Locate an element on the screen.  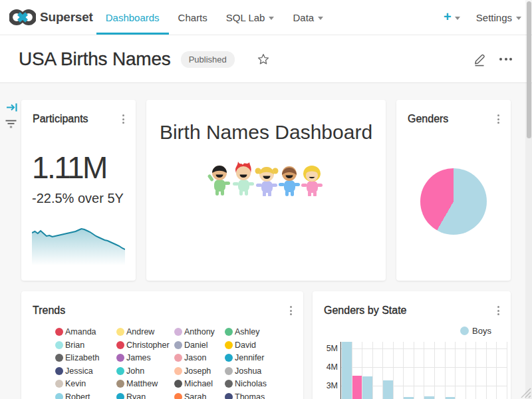
scrollbar-thumb is located at coordinates (529, 70).